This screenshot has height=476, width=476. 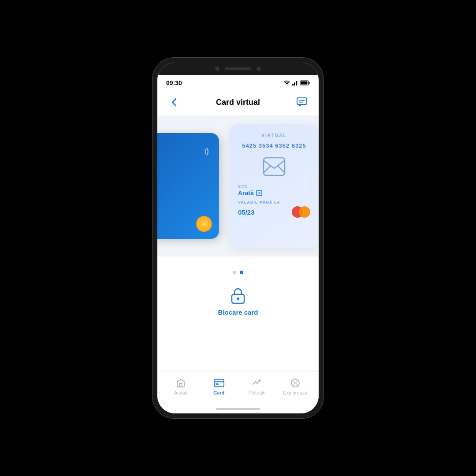 What do you see at coordinates (181, 383) in the screenshot?
I see `home-icon` at bounding box center [181, 383].